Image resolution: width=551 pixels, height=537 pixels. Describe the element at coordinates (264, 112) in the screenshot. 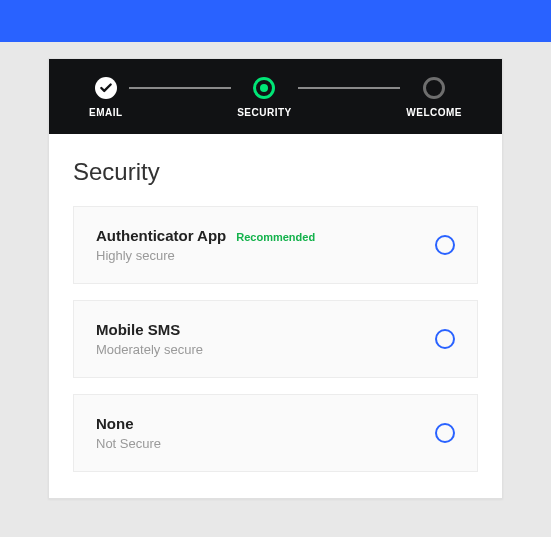

I see `step-label: SECURITY` at that location.